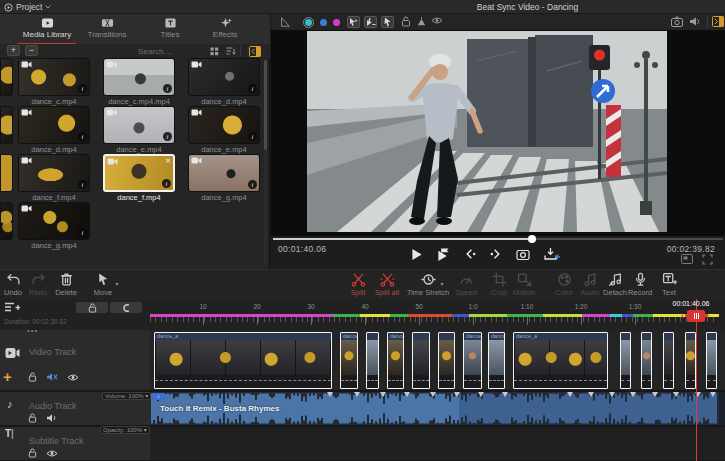 This screenshot has width=725, height=461. Describe the element at coordinates (92, 308) in the screenshot. I see `lock-all-tracks-button` at that location.